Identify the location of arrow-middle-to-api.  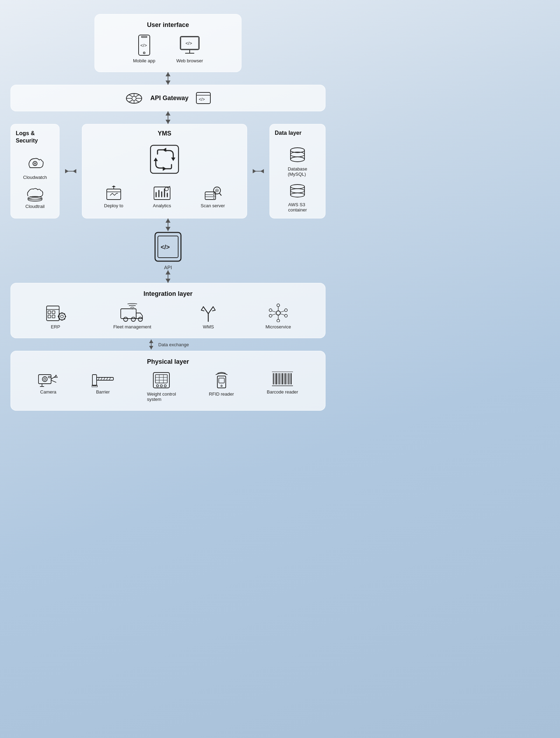
(168, 225).